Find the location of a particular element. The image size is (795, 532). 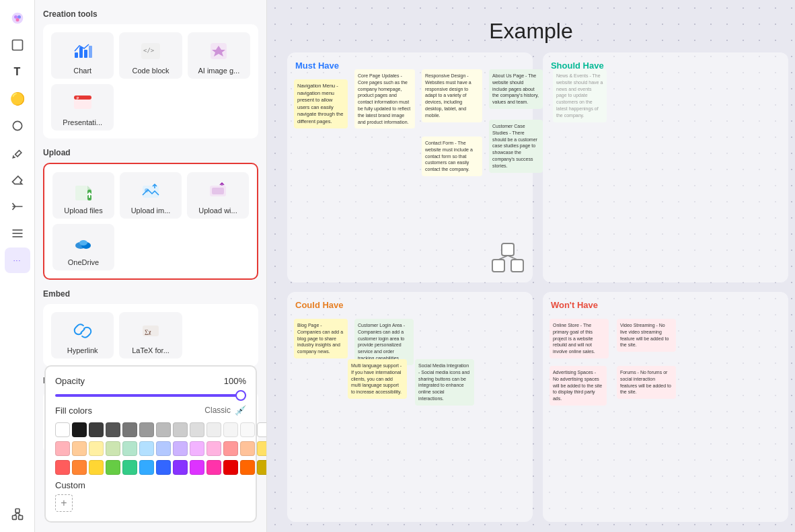

note-about-us: About Us Page - The website should inclu… is located at coordinates (516, 89).